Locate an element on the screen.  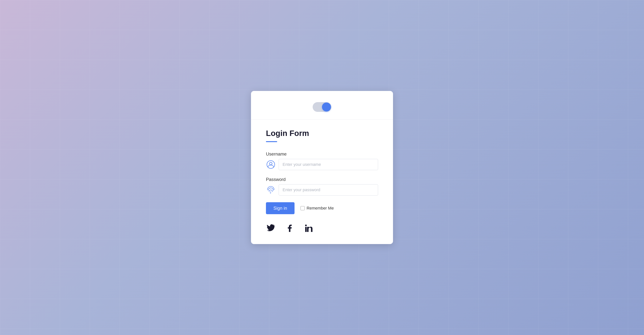
password-label: Password is located at coordinates (322, 179).